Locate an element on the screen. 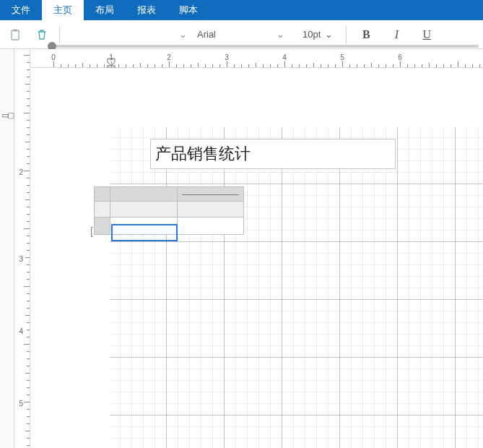 The image size is (483, 448). report-title-box: 产品销售统计 is located at coordinates (273, 154).